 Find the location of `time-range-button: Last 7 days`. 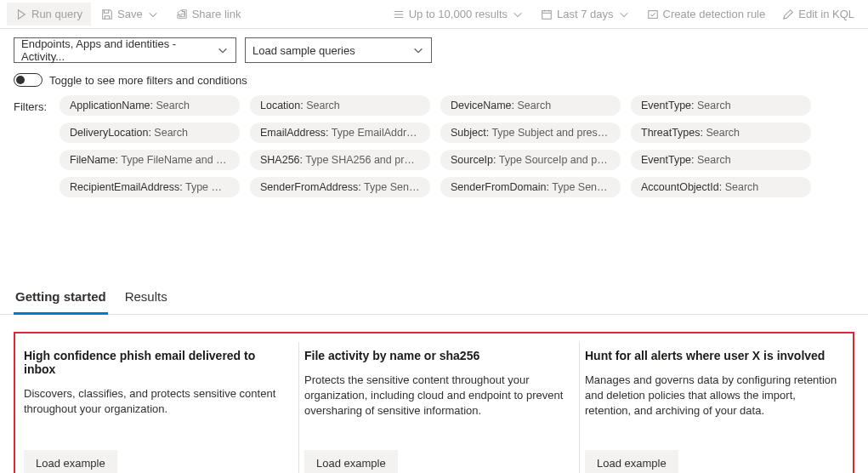

time-range-button: Last 7 days is located at coordinates (585, 14).